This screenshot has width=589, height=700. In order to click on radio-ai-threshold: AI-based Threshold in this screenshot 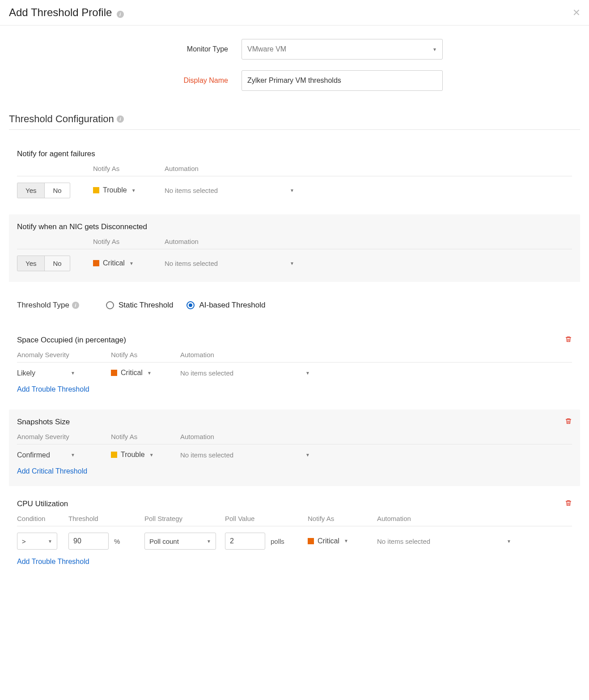, I will do `click(226, 305)`.